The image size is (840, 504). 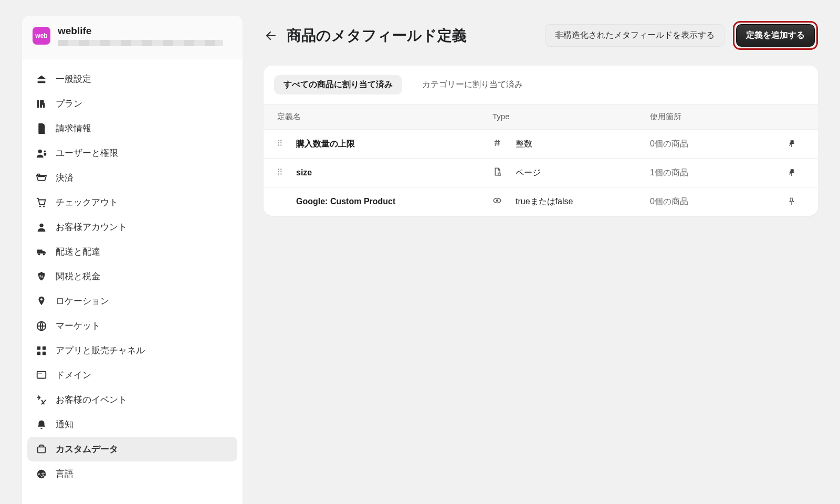 I want to click on sidebar-item-label: お客様のイベント, so click(x=91, y=400).